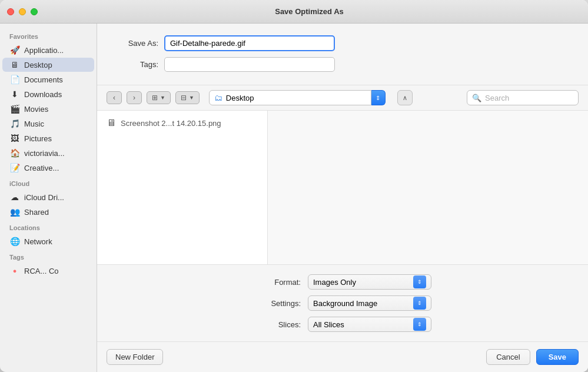 The height and width of the screenshot is (372, 588). Describe the element at coordinates (378, 98) in the screenshot. I see `location-dropdown-button: ⇕` at that location.